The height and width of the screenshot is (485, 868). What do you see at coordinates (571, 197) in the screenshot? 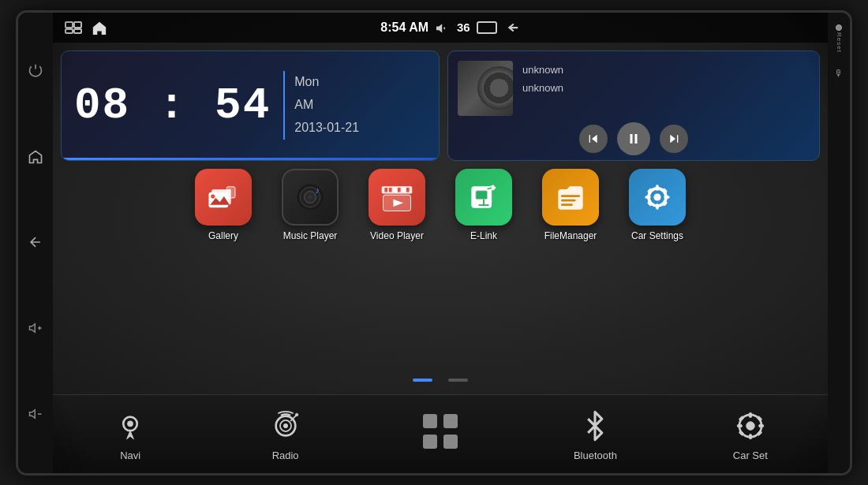
I see `file-manager-icon-svg` at bounding box center [571, 197].